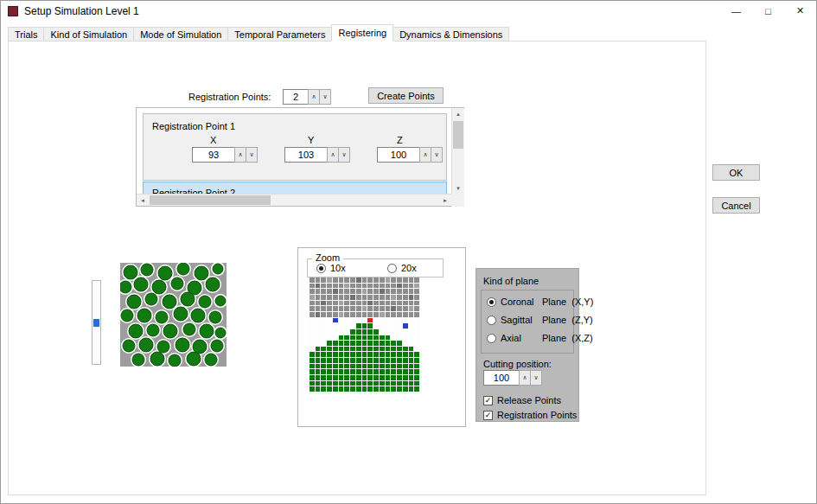 This screenshot has height=504, width=817. What do you see at coordinates (801, 10) in the screenshot?
I see `close-icon: ✕` at bounding box center [801, 10].